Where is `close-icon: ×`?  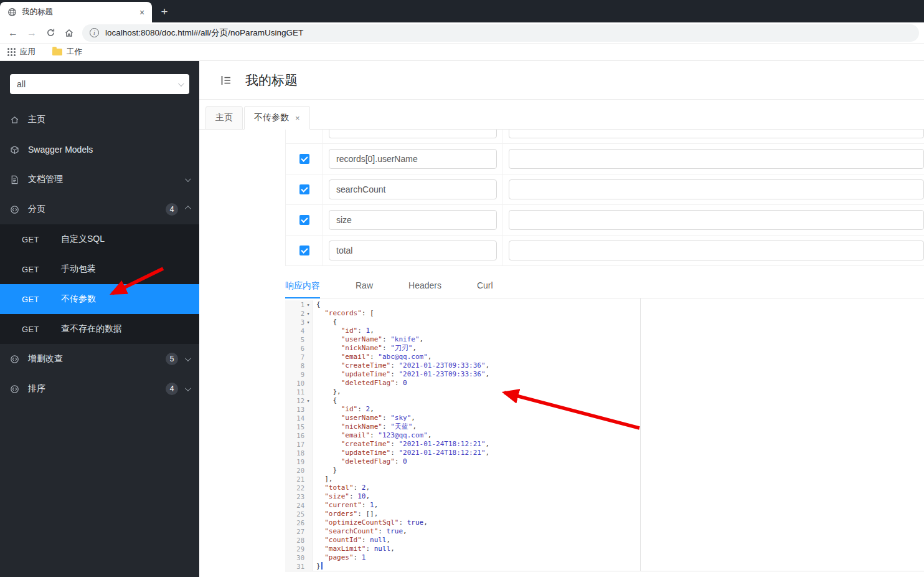
close-icon: × is located at coordinates (298, 118).